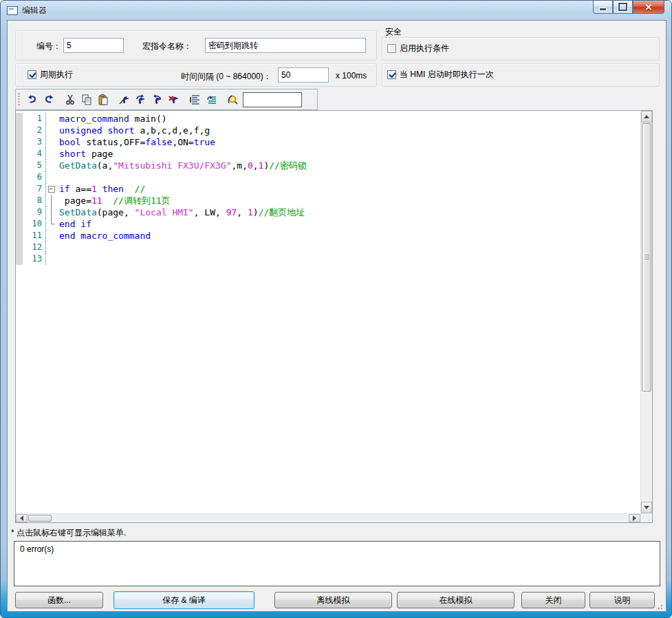 The width and height of the screenshot is (672, 618). What do you see at coordinates (174, 100) in the screenshot?
I see `bookmark-clear-icon` at bounding box center [174, 100].